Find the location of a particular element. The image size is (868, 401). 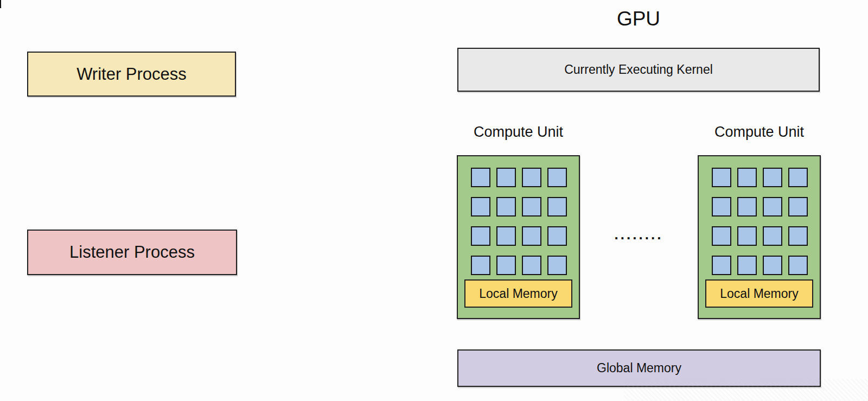

currently-executing-kernel-label: Currently Executing Kernel is located at coordinates (639, 69).